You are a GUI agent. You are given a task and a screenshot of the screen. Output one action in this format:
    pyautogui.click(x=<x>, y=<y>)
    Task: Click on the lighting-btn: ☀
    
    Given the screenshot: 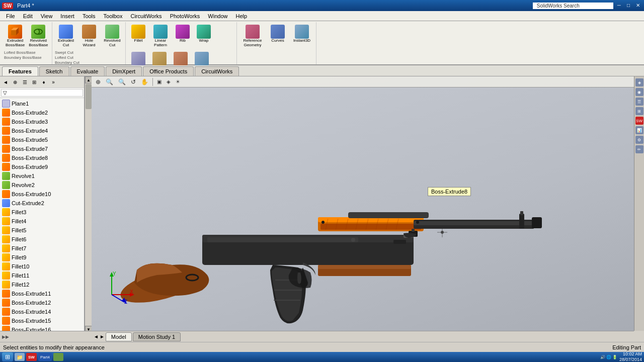 What is the action you would take?
    pyautogui.click(x=178, y=81)
    